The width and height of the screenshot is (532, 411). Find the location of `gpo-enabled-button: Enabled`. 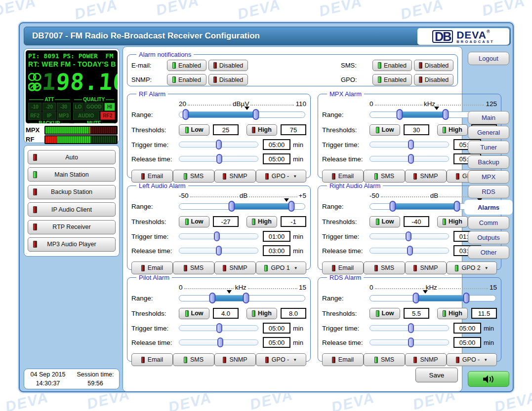

gpo-enabled-button: Enabled is located at coordinates (392, 80).